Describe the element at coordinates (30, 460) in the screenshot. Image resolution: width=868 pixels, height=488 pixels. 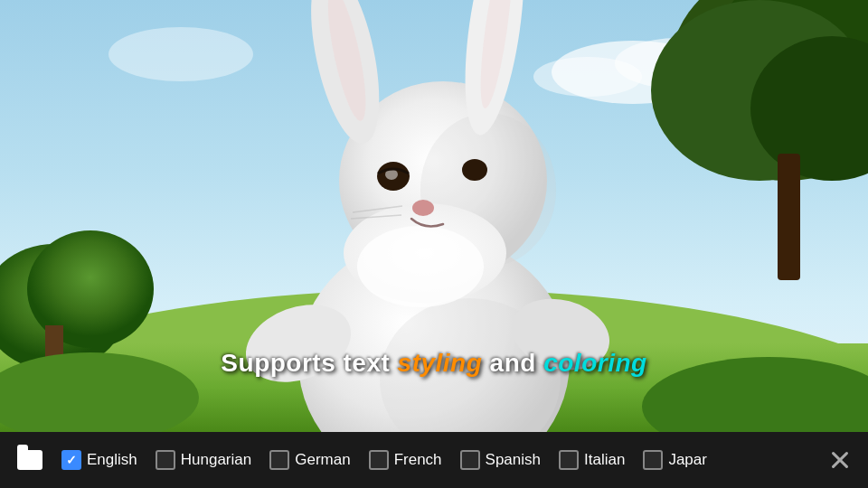
I see `folder-icon` at that location.